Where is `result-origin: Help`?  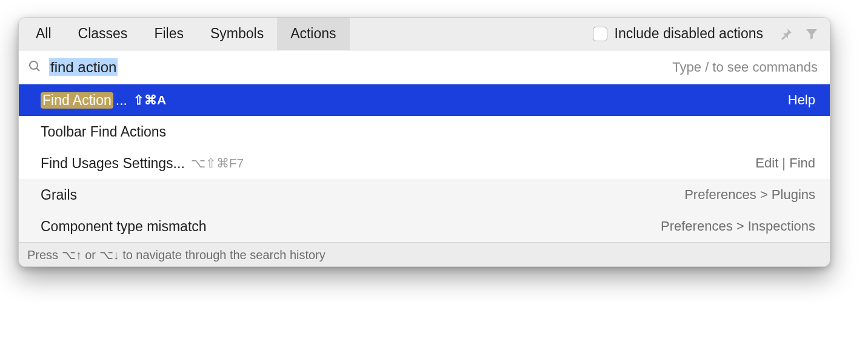 result-origin: Help is located at coordinates (801, 100).